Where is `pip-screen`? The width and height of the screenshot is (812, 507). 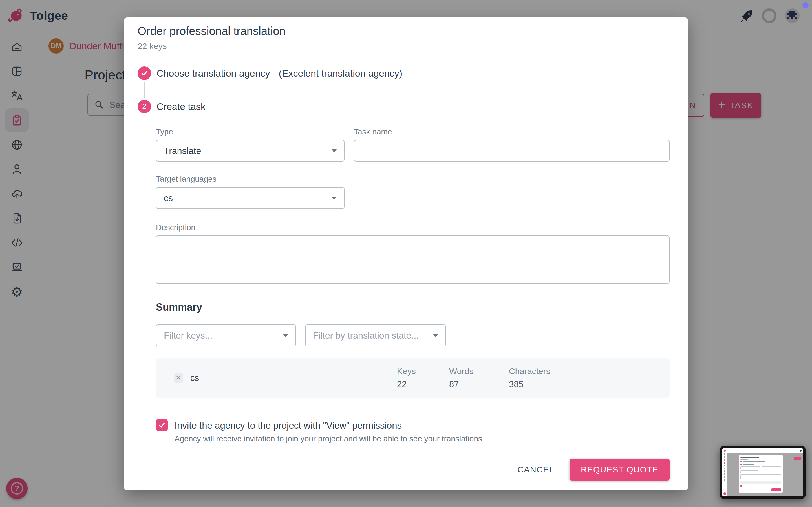 pip-screen is located at coordinates (763, 472).